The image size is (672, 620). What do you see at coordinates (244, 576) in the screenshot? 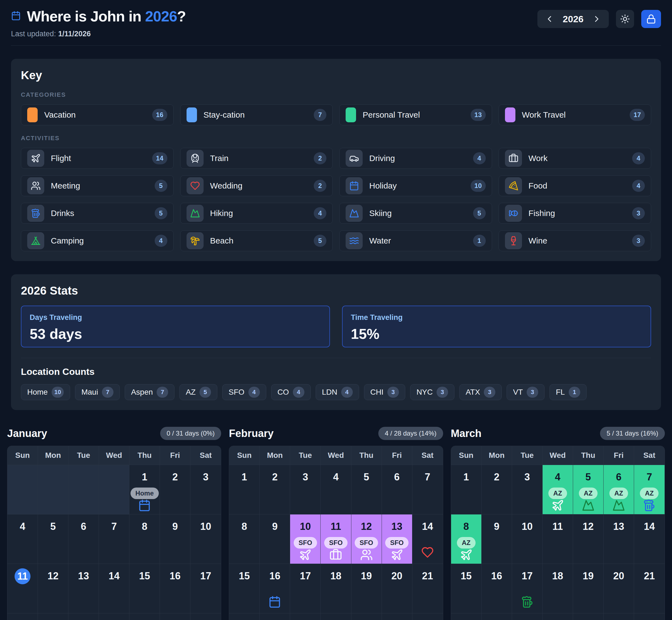
I see `day-number: 15` at bounding box center [244, 576].